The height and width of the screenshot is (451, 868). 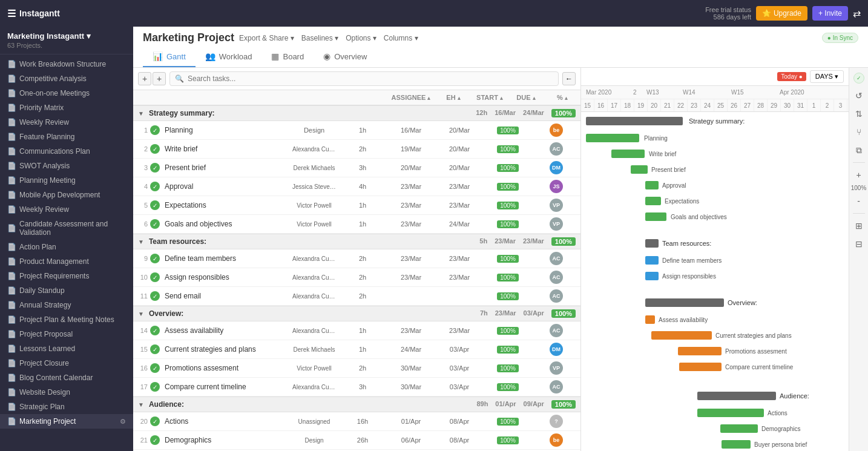 I want to click on group-toggle-audience: ▼, so click(x=141, y=404).